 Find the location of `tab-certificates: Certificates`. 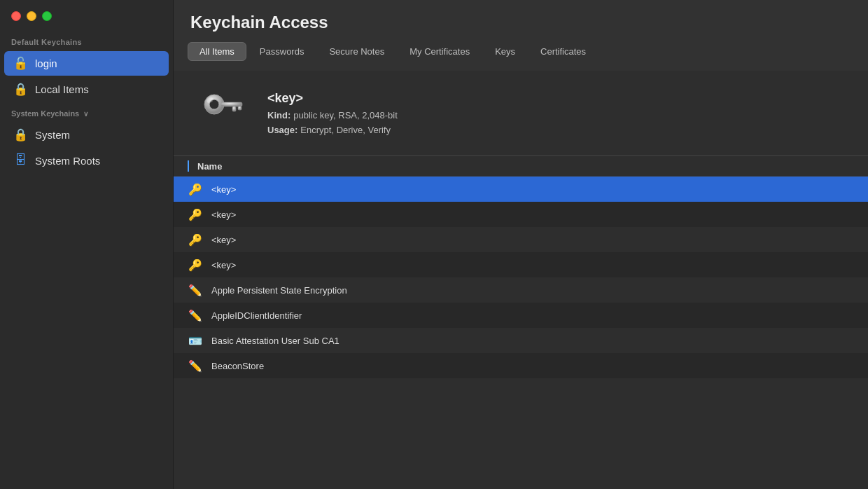

tab-certificates: Certificates is located at coordinates (563, 52).